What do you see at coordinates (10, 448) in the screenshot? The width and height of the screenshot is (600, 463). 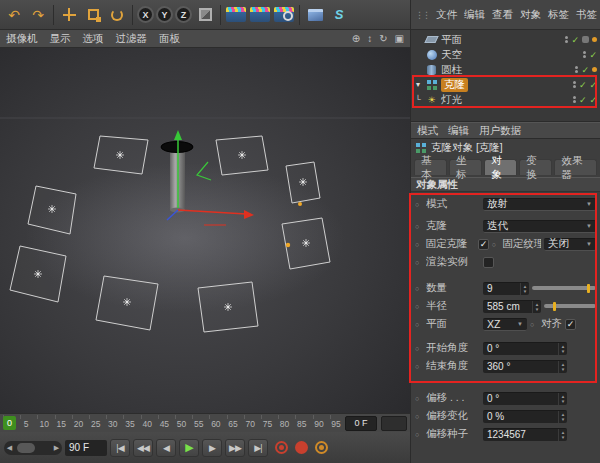 I see `scroll-left-icon: ◀` at bounding box center [10, 448].